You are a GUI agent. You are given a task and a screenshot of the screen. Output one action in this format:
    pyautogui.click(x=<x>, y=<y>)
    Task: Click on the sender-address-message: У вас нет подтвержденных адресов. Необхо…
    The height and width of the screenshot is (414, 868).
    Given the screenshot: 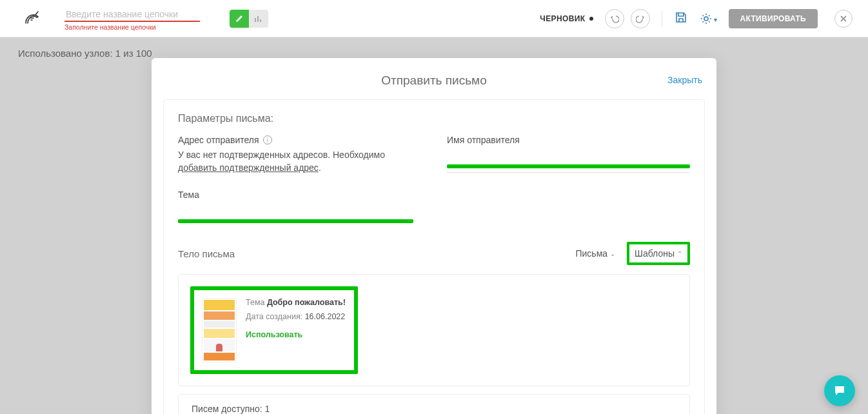 What is the action you would take?
    pyautogui.click(x=299, y=161)
    